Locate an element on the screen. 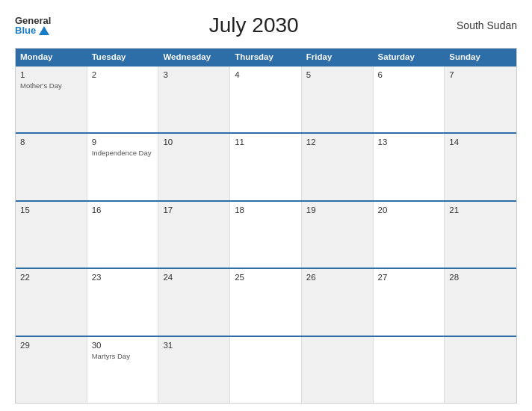 The image size is (532, 411). header-cell-thursday: Thursday is located at coordinates (266, 57).